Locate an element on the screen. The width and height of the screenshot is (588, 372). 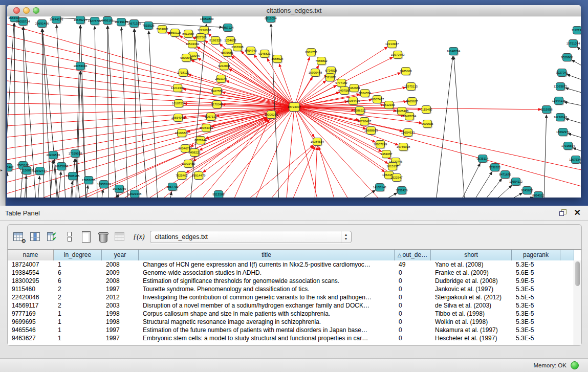
left-panel-splitter: ▸ is located at coordinates (3, 105).